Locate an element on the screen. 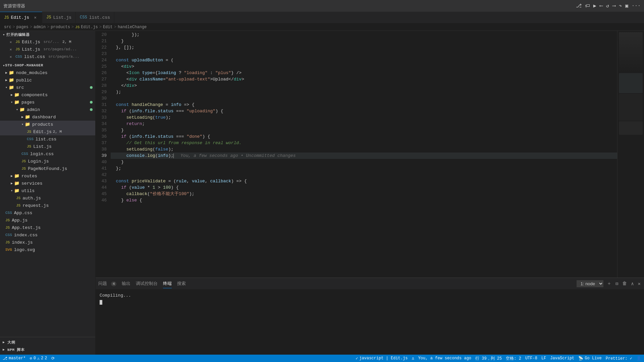  terminal-tab-search: 搜索 is located at coordinates (181, 284).